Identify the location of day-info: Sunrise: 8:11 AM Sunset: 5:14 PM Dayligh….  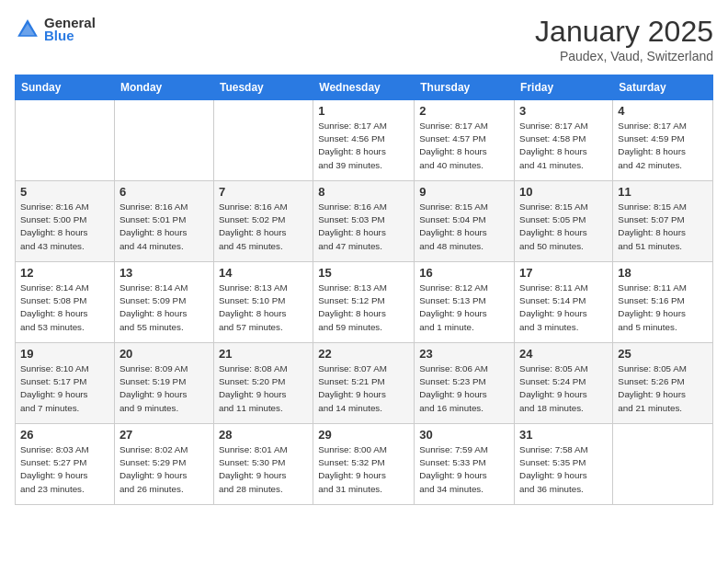
(563, 307).